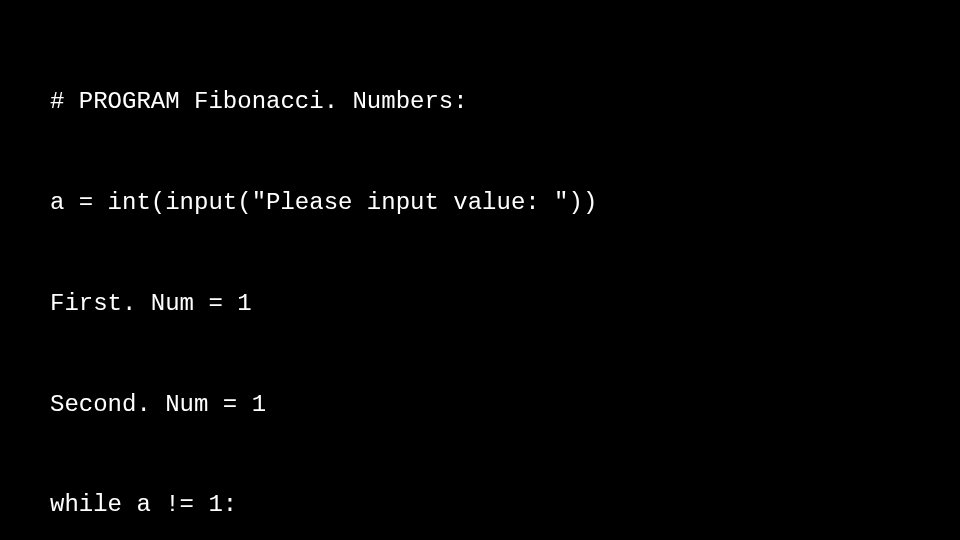 The image size is (960, 540). I want to click on code-line: while a != 1:, so click(505, 505).